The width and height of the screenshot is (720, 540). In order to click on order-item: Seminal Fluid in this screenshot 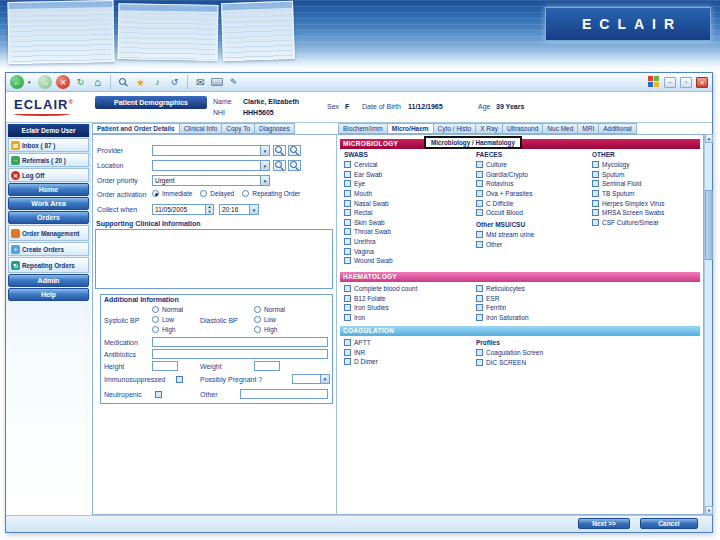, I will do `click(647, 184)`.